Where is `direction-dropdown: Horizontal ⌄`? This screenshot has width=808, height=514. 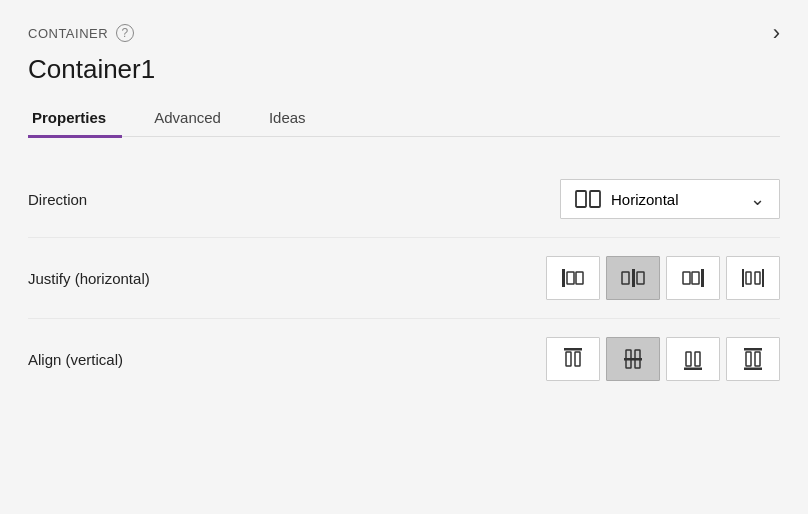
direction-dropdown: Horizontal ⌄ is located at coordinates (670, 199).